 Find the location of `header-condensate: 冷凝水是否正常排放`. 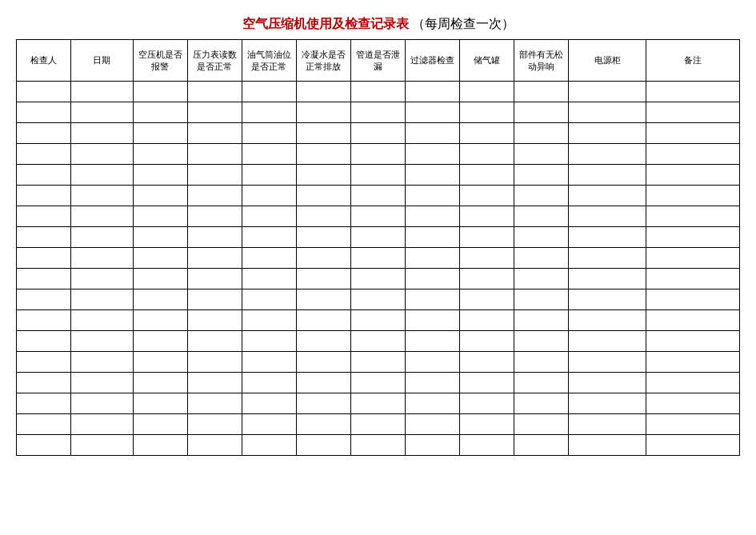

header-condensate: 冷凝水是否正常排放 is located at coordinates (323, 61).